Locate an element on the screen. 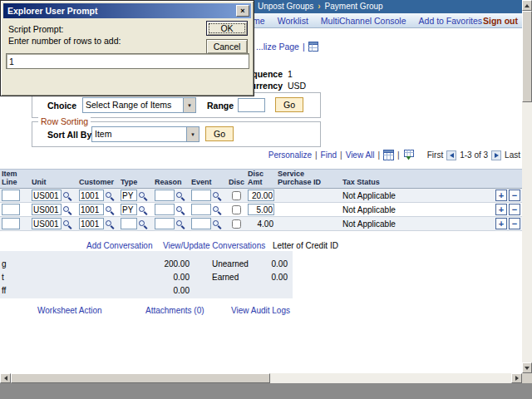 The width and height of the screenshot is (532, 399). scroll-left-icon is located at coordinates (5, 378).